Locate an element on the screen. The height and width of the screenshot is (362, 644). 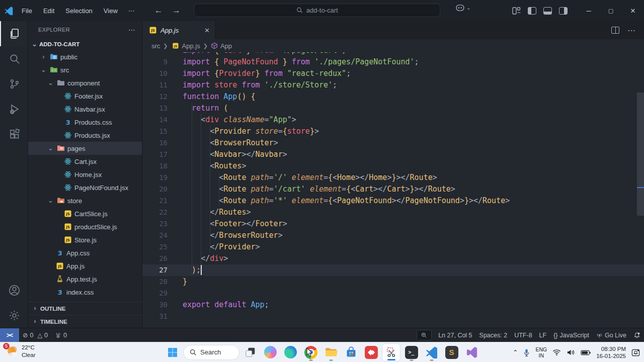
code-line-20: 20 <Route path='/cart' element={<Cart></… is located at coordinates (393, 189).